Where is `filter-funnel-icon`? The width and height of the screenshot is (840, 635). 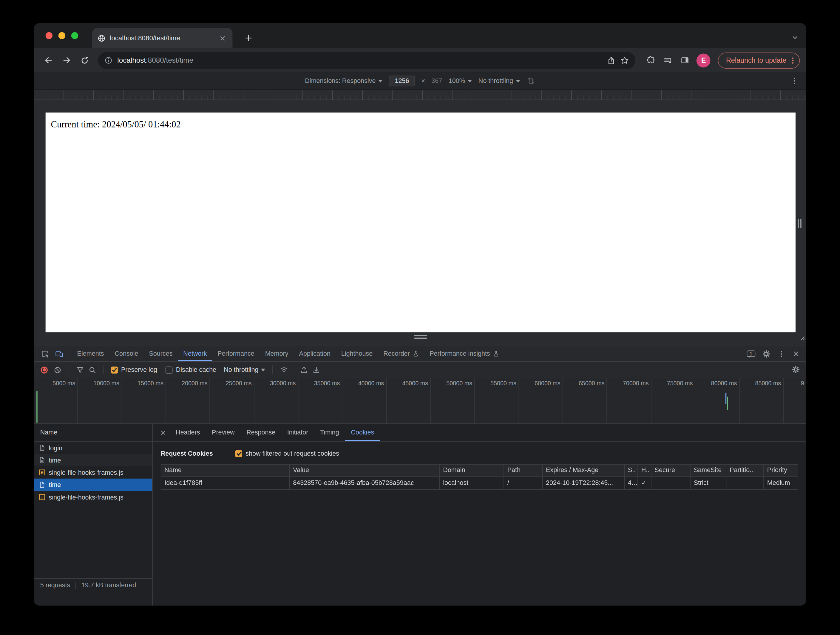
filter-funnel-icon is located at coordinates (80, 370).